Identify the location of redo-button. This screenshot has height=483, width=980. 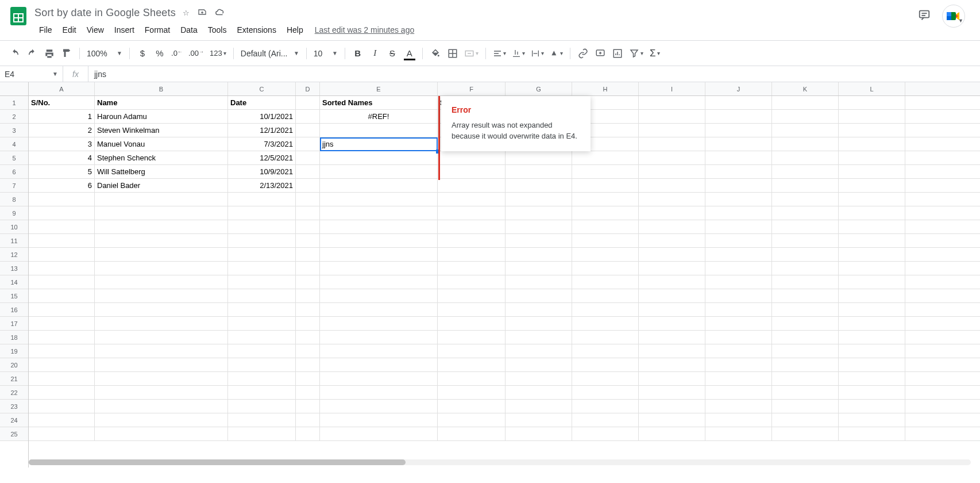
(32, 53).